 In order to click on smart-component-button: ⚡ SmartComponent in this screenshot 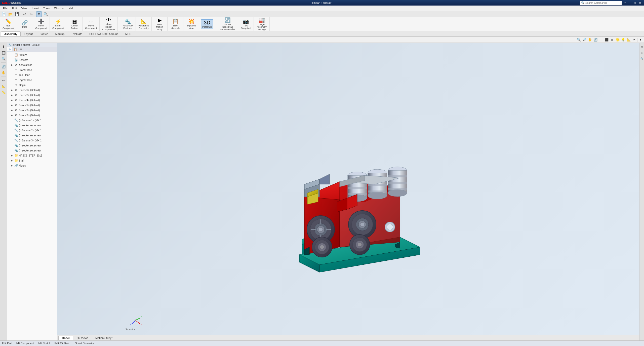, I will do `click(58, 24)`.